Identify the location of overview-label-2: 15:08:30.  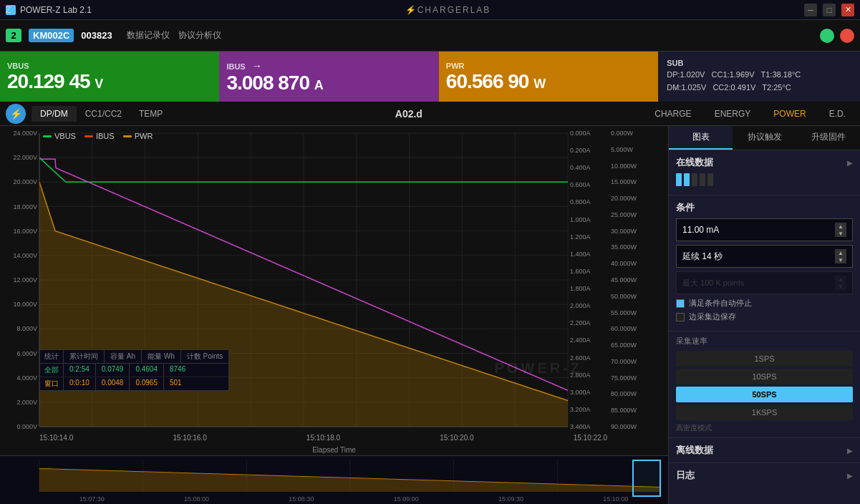
(301, 499).